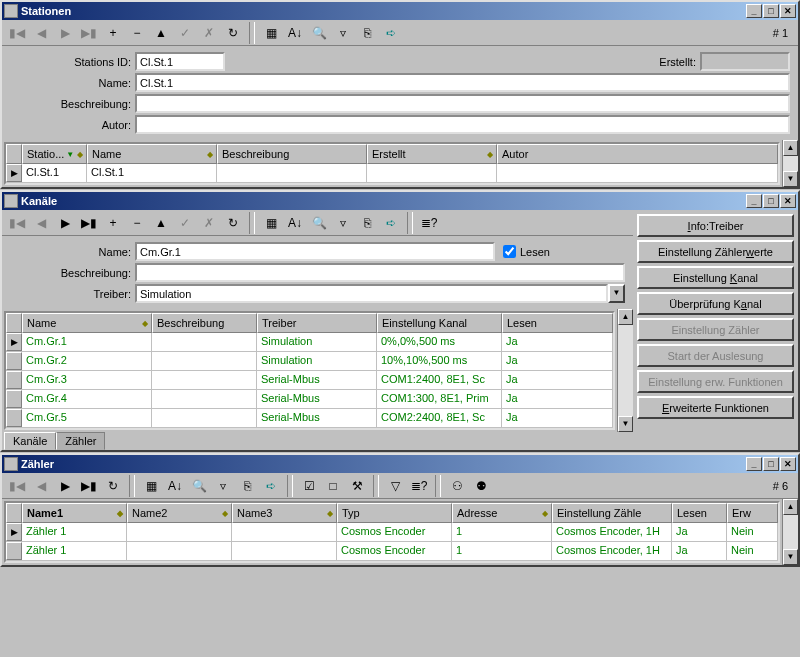 Image resolution: width=800 pixels, height=657 pixels. What do you see at coordinates (502, 513) in the screenshot?
I see `col-adresse: Adresse◆` at bounding box center [502, 513].